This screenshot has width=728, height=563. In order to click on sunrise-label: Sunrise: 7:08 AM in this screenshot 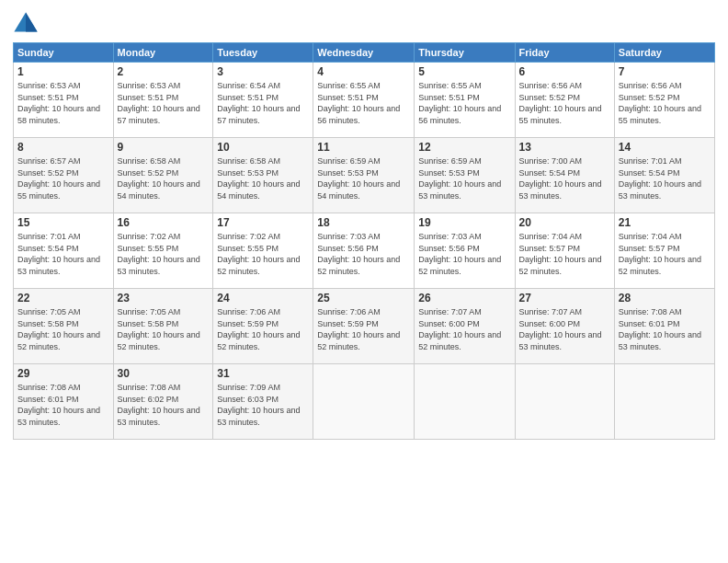, I will do `click(149, 387)`.